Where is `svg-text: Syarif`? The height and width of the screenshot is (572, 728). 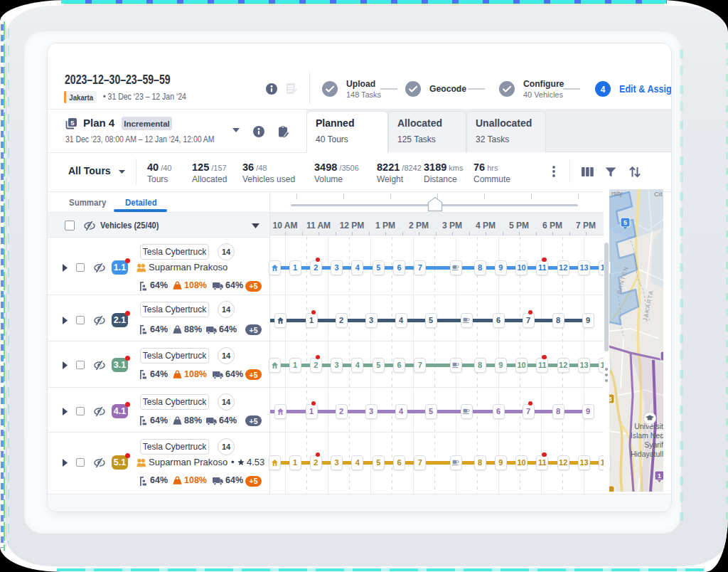 svg-text: Syarif is located at coordinates (654, 445).